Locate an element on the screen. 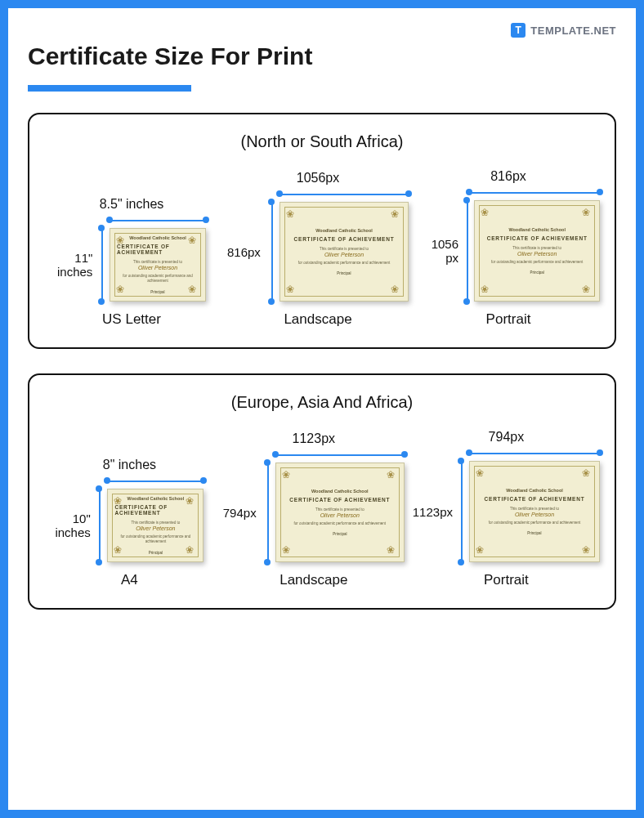 The image size is (644, 818). header: T TEMPLATE.NET is located at coordinates (322, 30).